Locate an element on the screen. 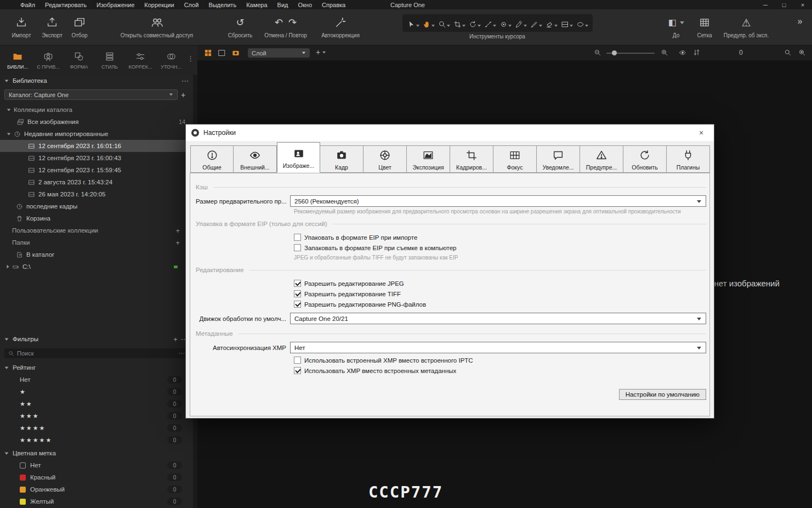 This screenshot has height=508, width=812. menu-edit: Редактировать is located at coordinates (66, 5).